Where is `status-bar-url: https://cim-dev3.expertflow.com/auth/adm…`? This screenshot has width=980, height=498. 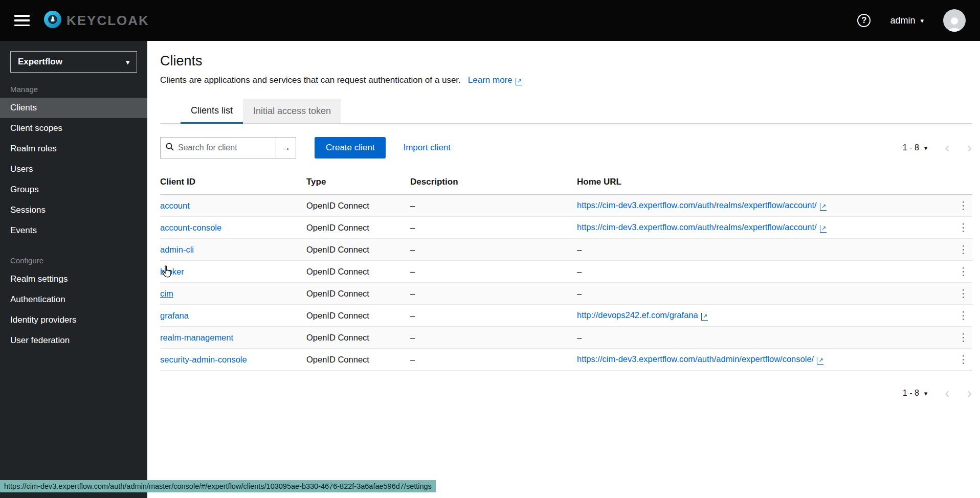
status-bar-url: https://cim-dev3.expertflow.com/auth/adm… is located at coordinates (218, 486).